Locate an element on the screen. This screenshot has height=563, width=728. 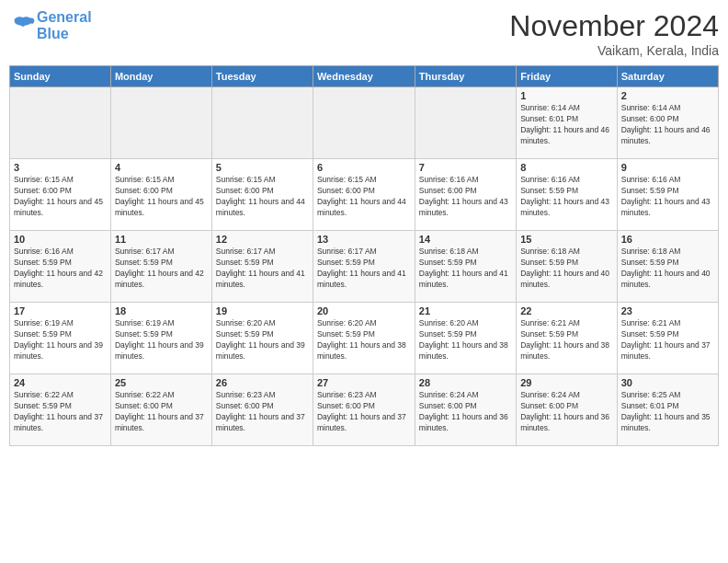
day-info-line: Sunrise: 6:23 AM is located at coordinates (263, 396).